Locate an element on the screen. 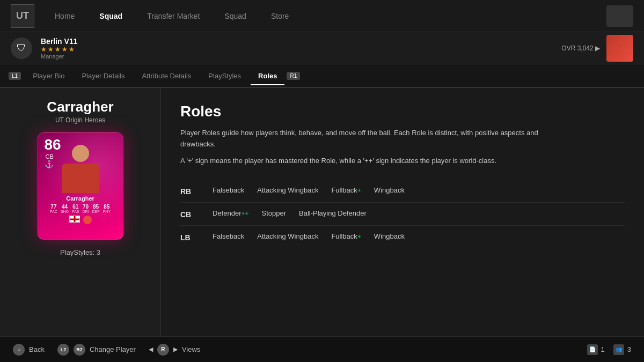  role-wingback-lb: Wingback is located at coordinates (390, 236).